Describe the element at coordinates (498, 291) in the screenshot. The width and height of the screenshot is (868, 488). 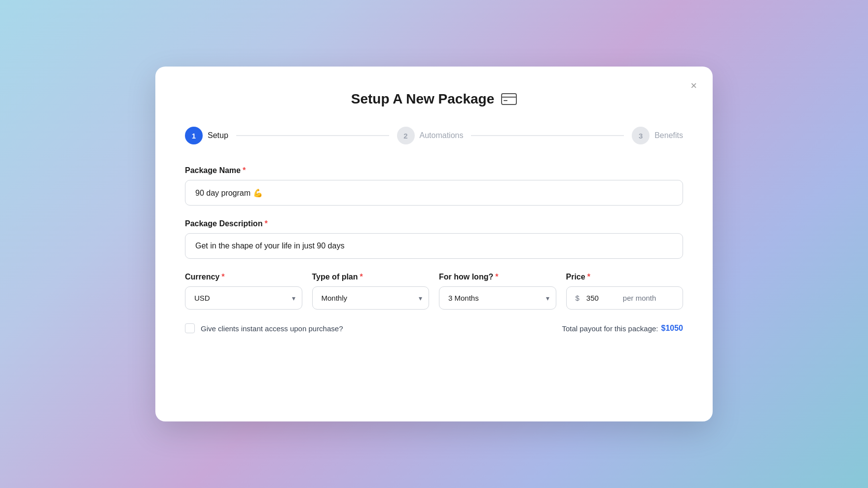
I see `duration-field: For how long? * 3 Months 1 Month 6 Month…` at that location.